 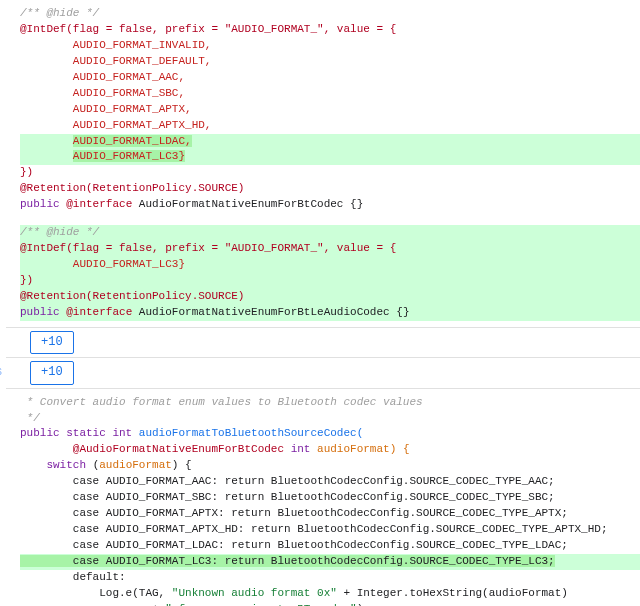 What do you see at coordinates (99, 204) in the screenshot?
I see `interface-ann-1: @interface` at bounding box center [99, 204].